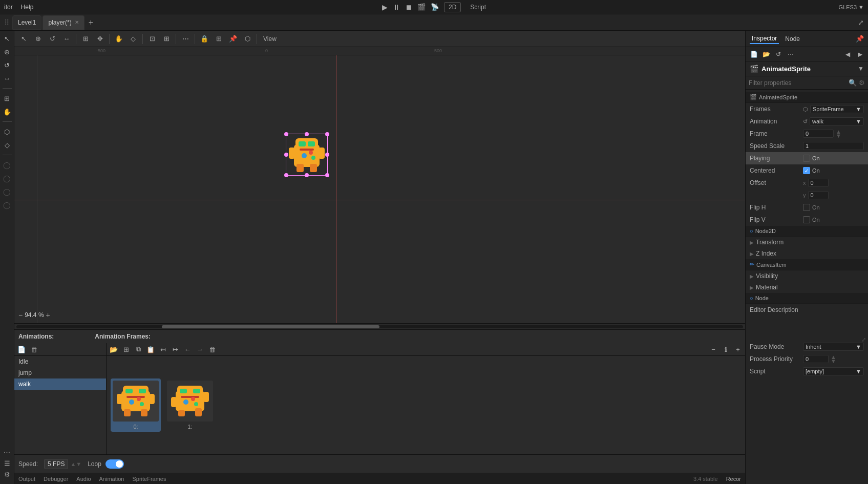 The width and height of the screenshot is (868, 484). Describe the element at coordinates (60, 373) in the screenshot. I see `anim-item-jump: jump` at that location.